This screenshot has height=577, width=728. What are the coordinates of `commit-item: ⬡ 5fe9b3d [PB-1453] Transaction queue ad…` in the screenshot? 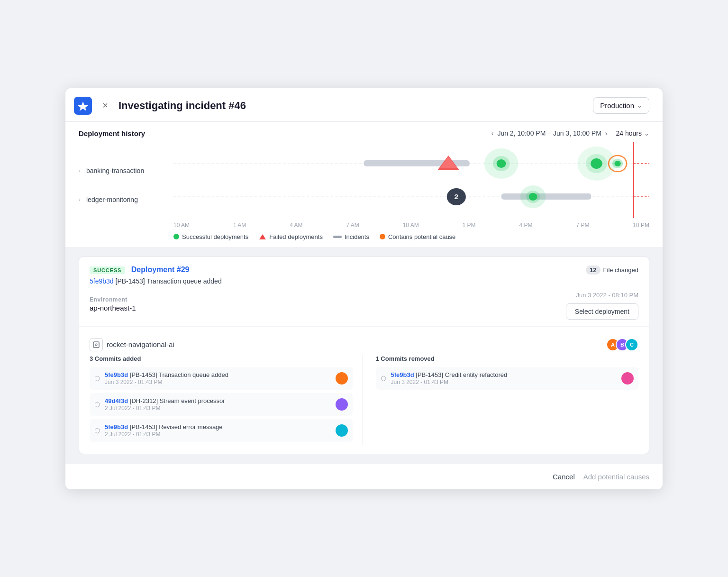 It's located at (221, 378).